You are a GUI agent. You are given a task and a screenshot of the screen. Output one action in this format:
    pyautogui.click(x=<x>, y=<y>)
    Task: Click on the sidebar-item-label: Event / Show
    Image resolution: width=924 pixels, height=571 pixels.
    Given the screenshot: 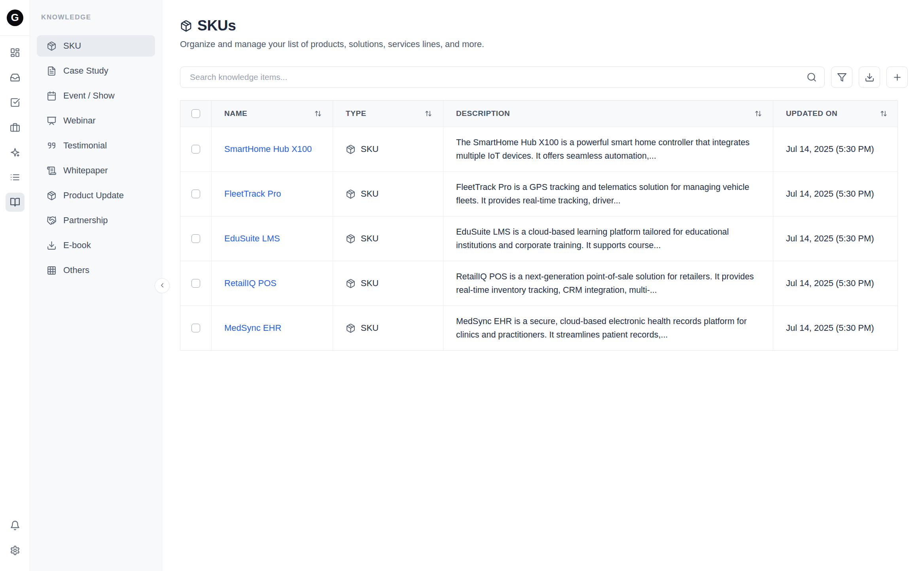 What is the action you would take?
    pyautogui.click(x=89, y=96)
    